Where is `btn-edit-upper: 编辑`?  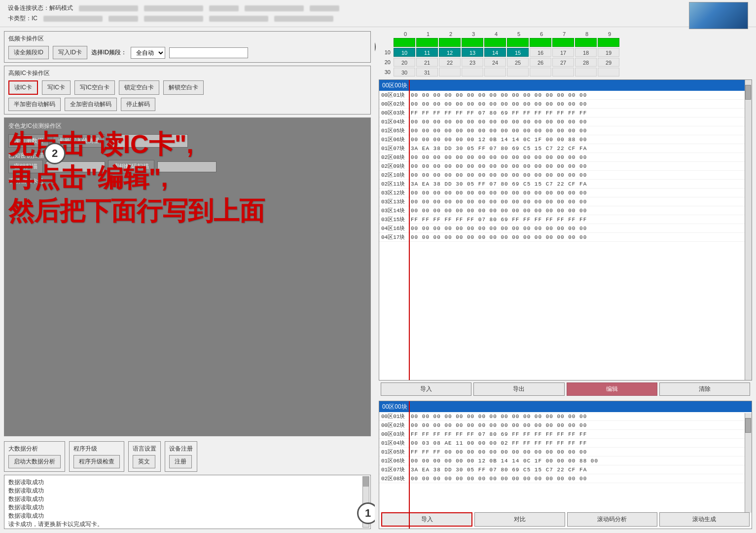
btn-edit-upper: 编辑 is located at coordinates (612, 389).